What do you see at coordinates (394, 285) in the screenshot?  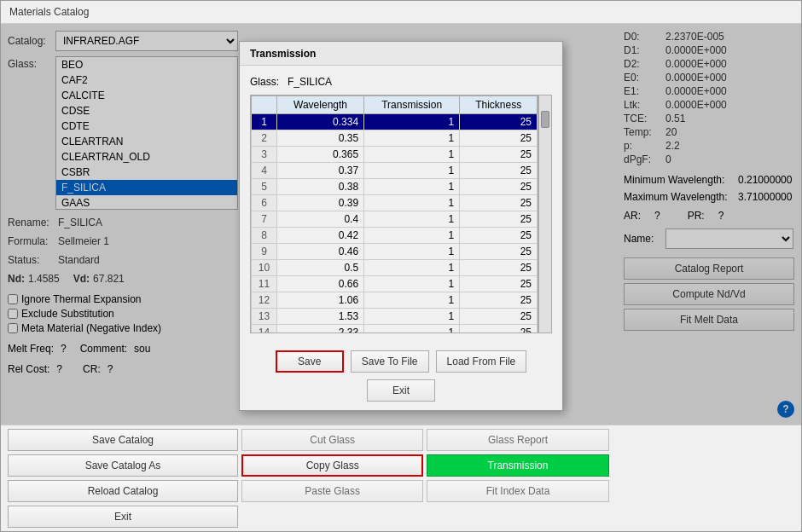 I see `table-row: 11 0.66 1 25` at bounding box center [394, 285].